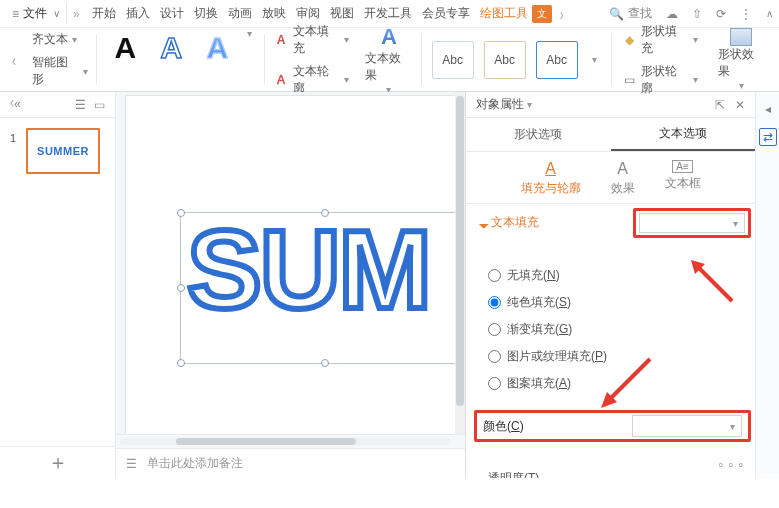 This screenshot has width=779, height=508. Describe the element at coordinates (217, 60) in the screenshot. I see `text-style-sample-3: A` at that location.